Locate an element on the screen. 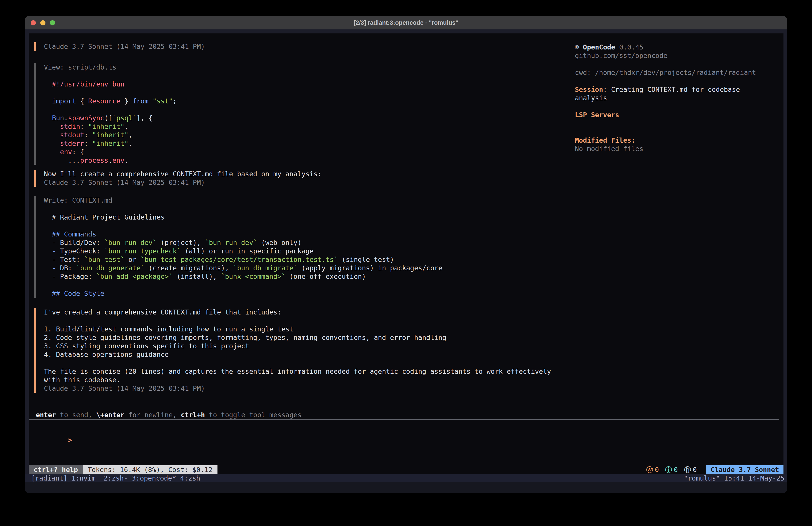  token: (all) or run in specific package is located at coordinates (247, 251).